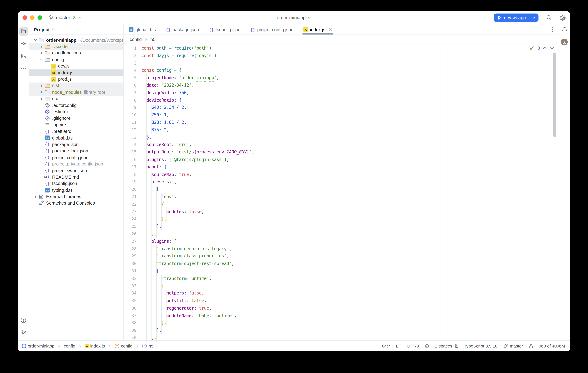 Image resolution: width=588 pixels, height=373 pixels. Describe the element at coordinates (182, 30) in the screenshot. I see `tab-package.json: {}package.json` at that location.